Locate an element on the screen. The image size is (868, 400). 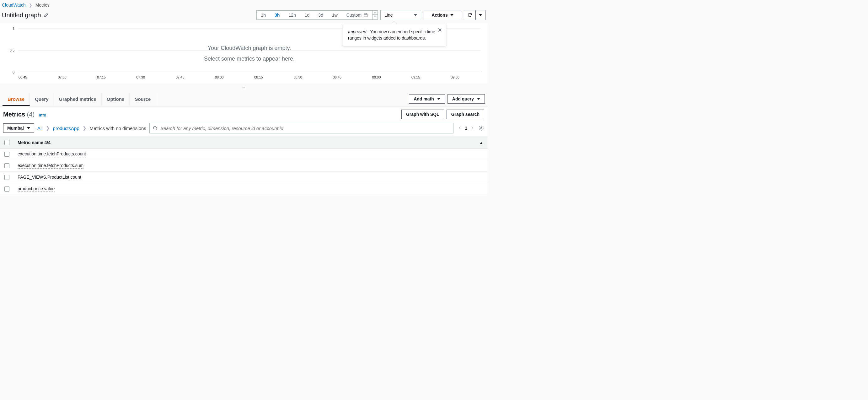
time-12h: 12h is located at coordinates (292, 15).